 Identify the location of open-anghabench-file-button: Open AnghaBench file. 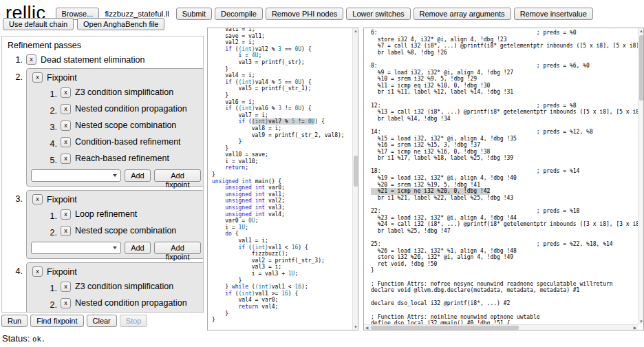
(121, 24).